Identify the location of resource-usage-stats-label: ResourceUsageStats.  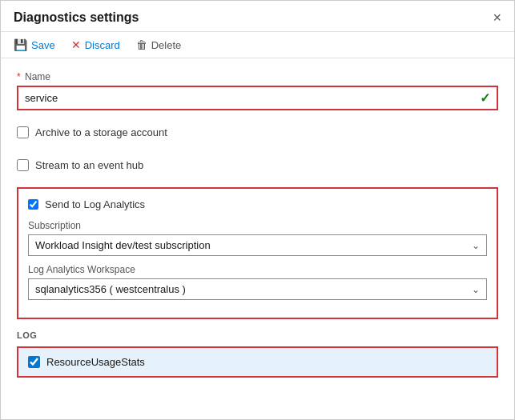
(96, 362).